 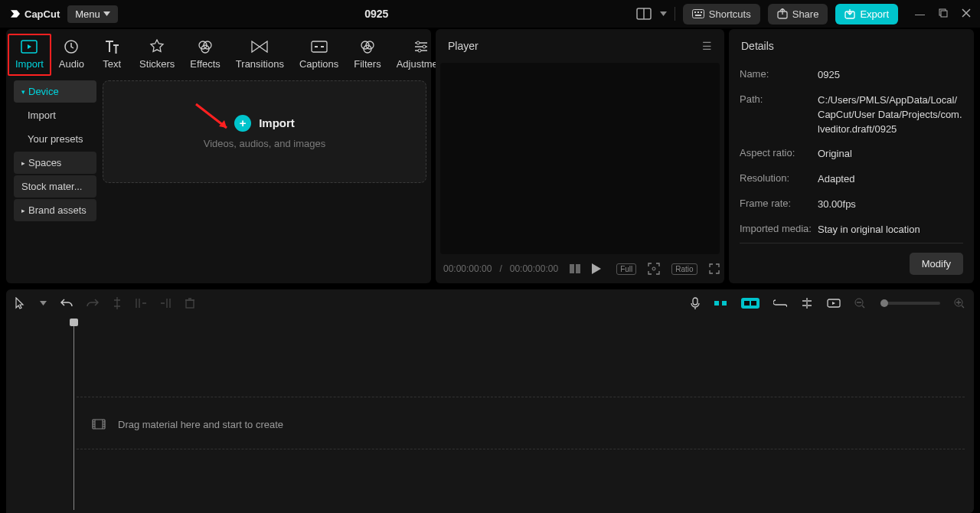 I want to click on capcut-logo-icon, so click(x=15, y=14).